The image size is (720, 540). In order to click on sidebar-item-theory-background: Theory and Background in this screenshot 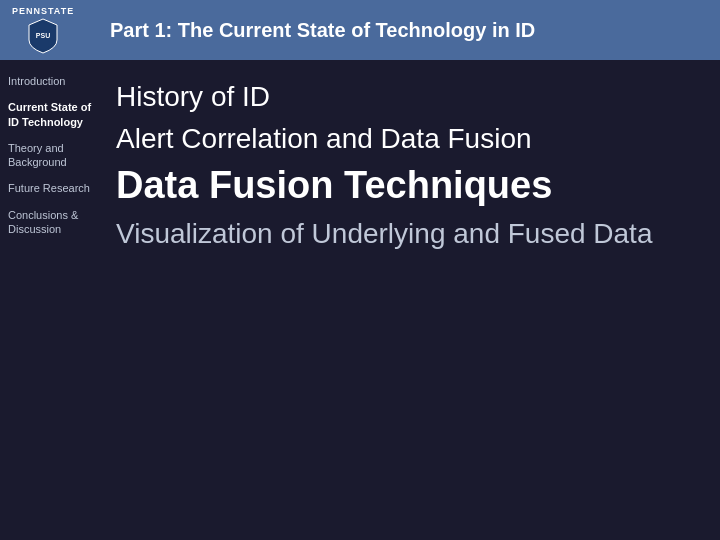, I will do `click(50, 156)`.